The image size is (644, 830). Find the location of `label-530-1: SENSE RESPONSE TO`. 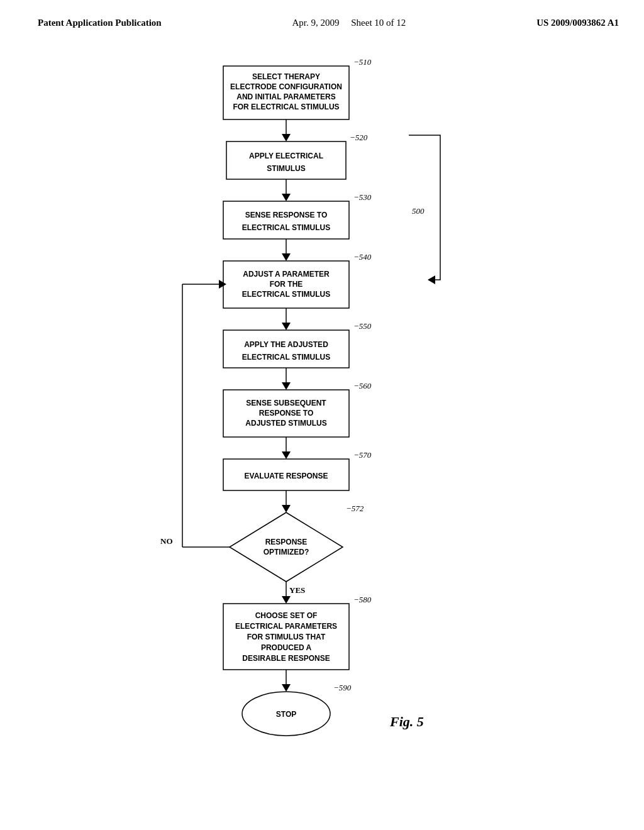

label-530-1: SENSE RESPONSE TO is located at coordinates (286, 215).